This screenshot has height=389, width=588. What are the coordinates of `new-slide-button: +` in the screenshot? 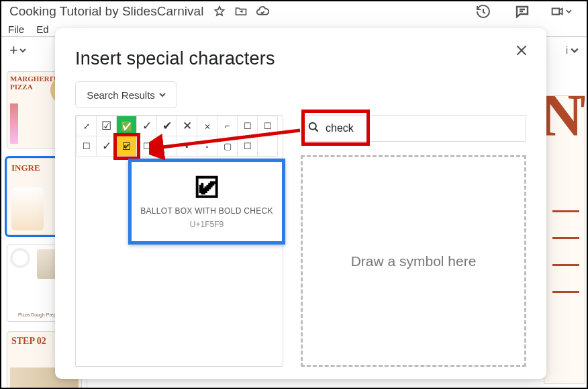 It's located at (17, 50).